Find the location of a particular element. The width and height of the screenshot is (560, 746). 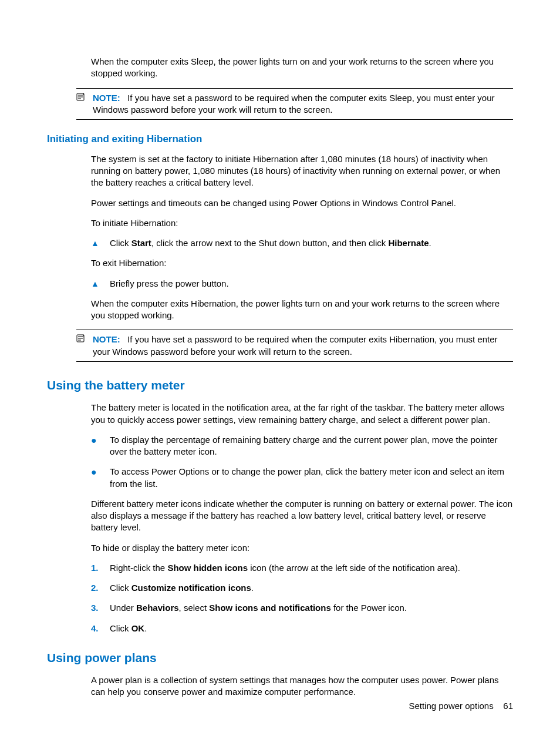

heading-hibernation: Initiating and exiting Hibernation is located at coordinates (280, 140).